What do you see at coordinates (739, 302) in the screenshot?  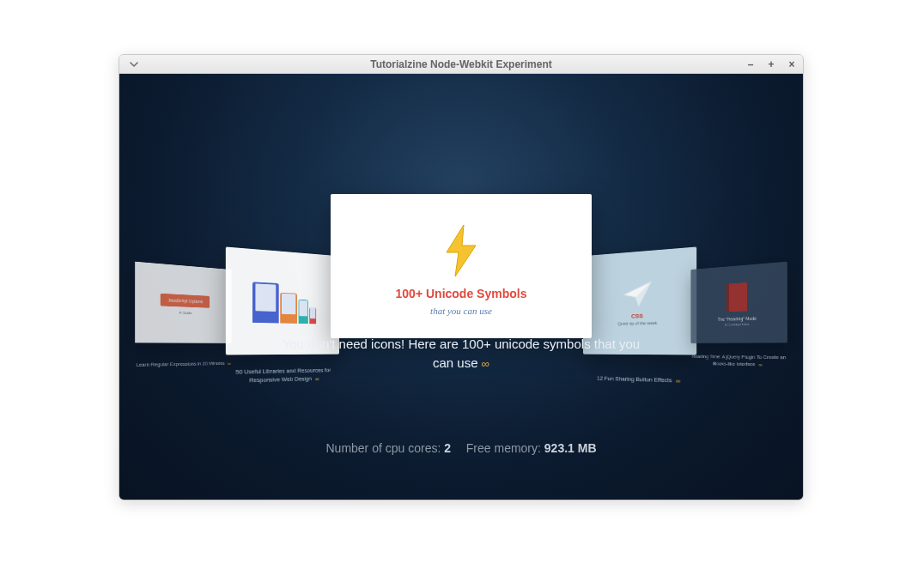 I see `carousel-card: The "Reading" Mode A Concept Idea Readin…` at bounding box center [739, 302].